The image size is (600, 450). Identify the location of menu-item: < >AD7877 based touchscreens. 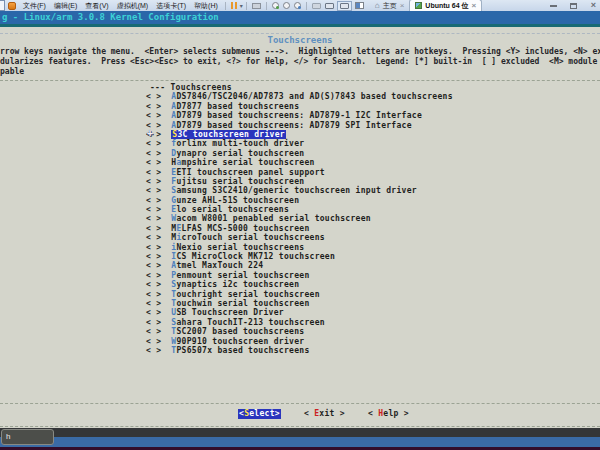
(300, 106).